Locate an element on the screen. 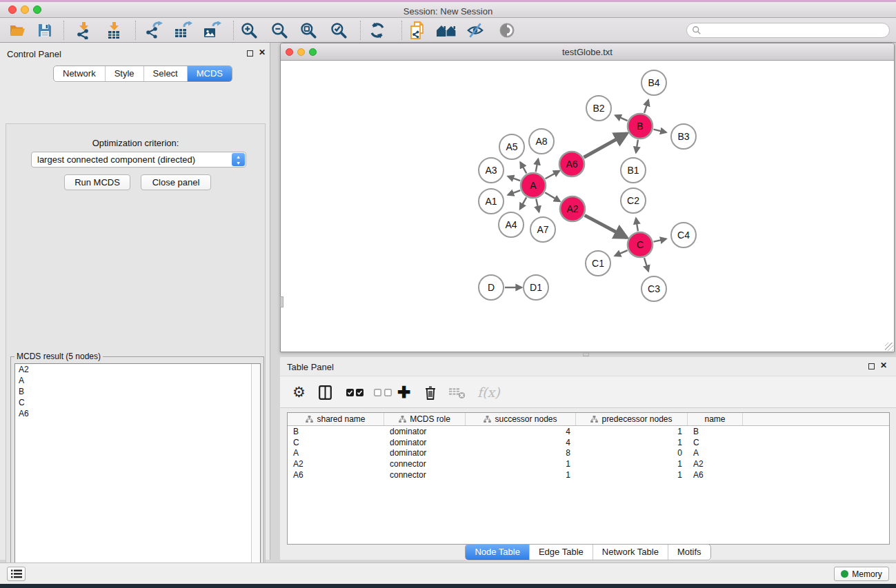 This screenshot has height=588, width=896. graph-edge-B-B3 is located at coordinates (659, 131).